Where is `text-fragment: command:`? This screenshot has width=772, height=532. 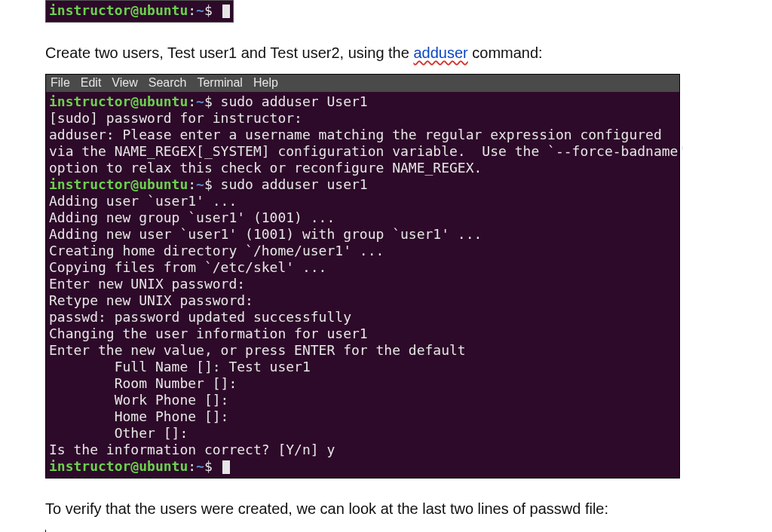 text-fragment: command: is located at coordinates (505, 53).